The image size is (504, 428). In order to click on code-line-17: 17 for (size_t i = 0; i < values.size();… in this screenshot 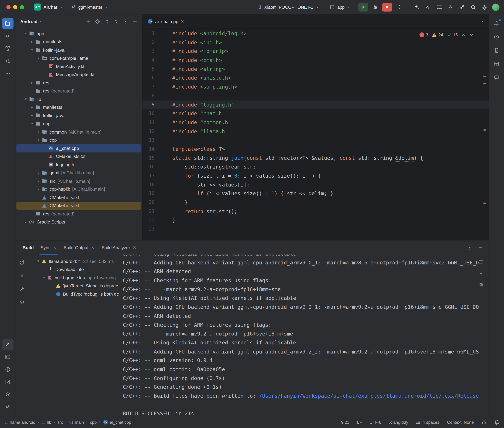, I will do `click(315, 176)`.